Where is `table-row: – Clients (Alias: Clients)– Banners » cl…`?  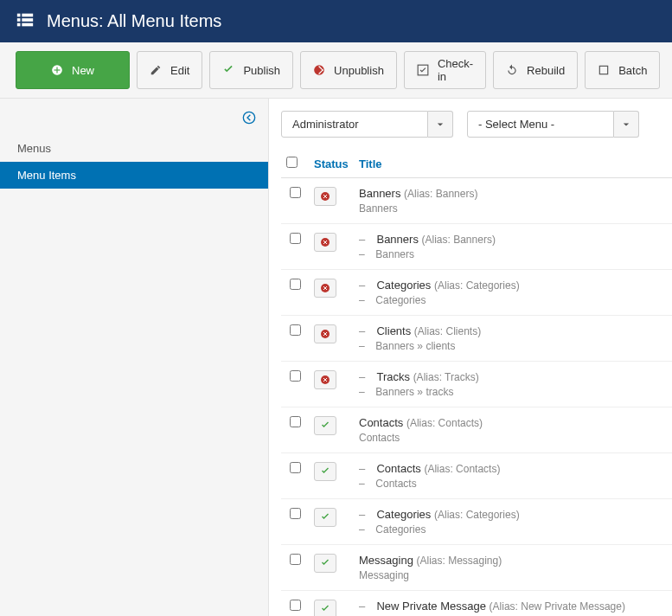
table-row: – Clients (Alias: Clients)– Banners » cl… is located at coordinates (477, 339).